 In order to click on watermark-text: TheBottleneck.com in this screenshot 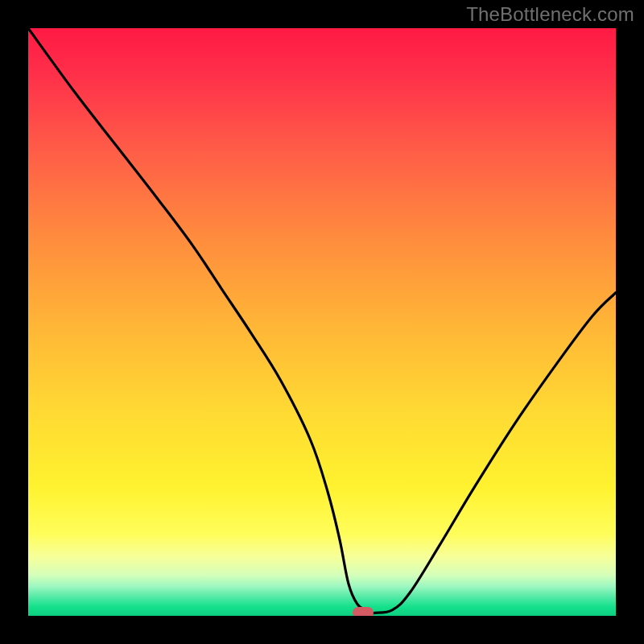, I will do `click(551, 14)`.